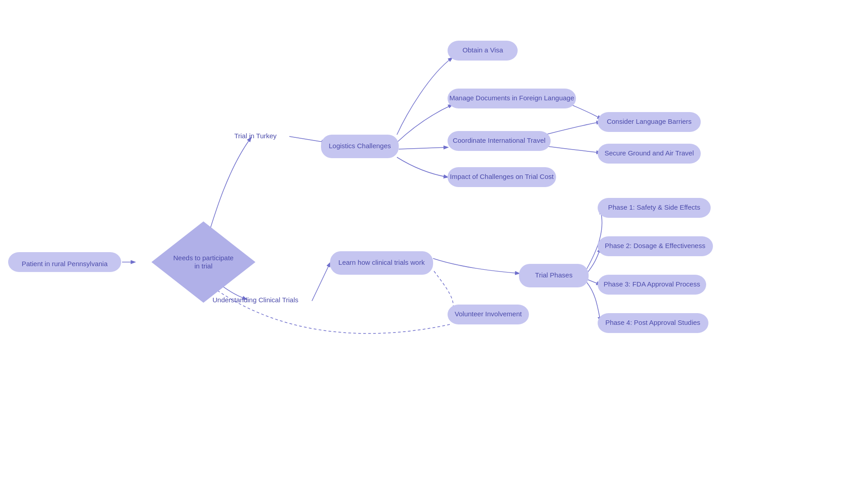 Image resolution: width=868 pixels, height=488 pixels. What do you see at coordinates (203, 258) in the screenshot?
I see `svg-text: Needs to participate` at bounding box center [203, 258].